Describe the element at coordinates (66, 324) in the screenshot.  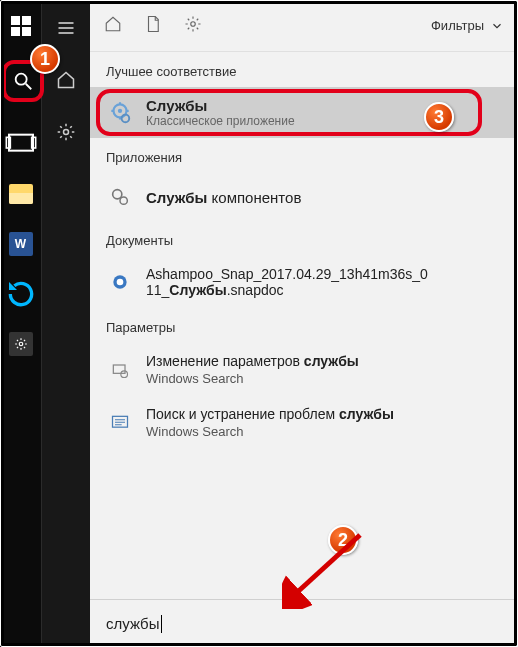
I see `start-rail` at that location.